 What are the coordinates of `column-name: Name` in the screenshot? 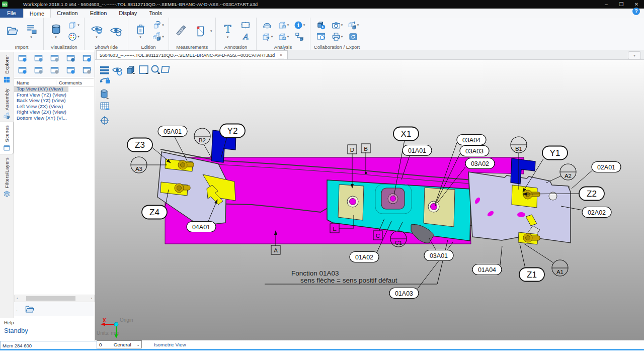 It's located at (35, 82).